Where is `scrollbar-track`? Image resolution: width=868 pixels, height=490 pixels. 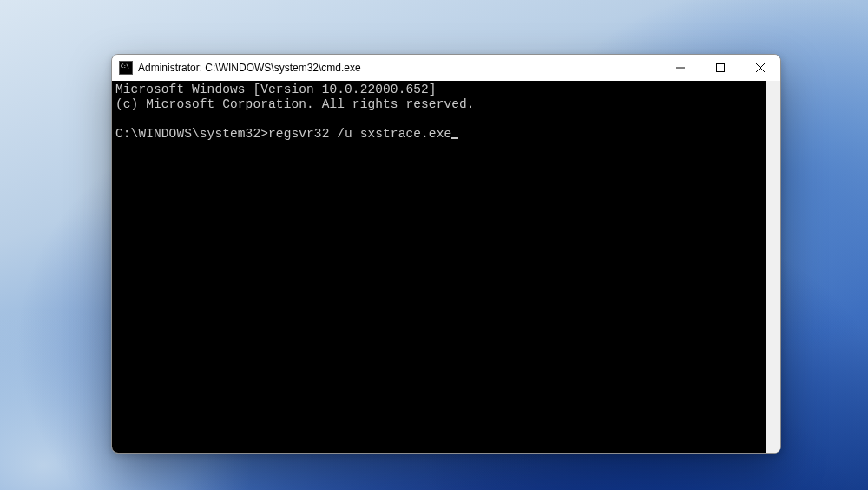
scrollbar-track is located at coordinates (773, 267).